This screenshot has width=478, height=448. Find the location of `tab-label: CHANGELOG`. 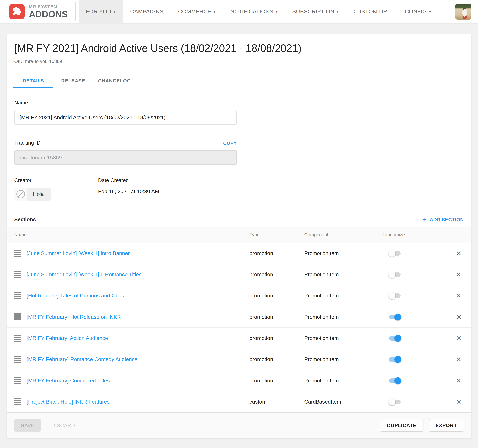

tab-label: CHANGELOG is located at coordinates (114, 81).